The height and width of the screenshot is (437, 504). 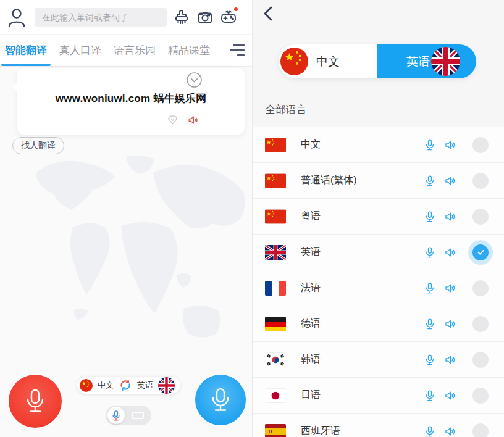 What do you see at coordinates (427, 62) in the screenshot?
I see `toggle-target-english: 英语` at bounding box center [427, 62].